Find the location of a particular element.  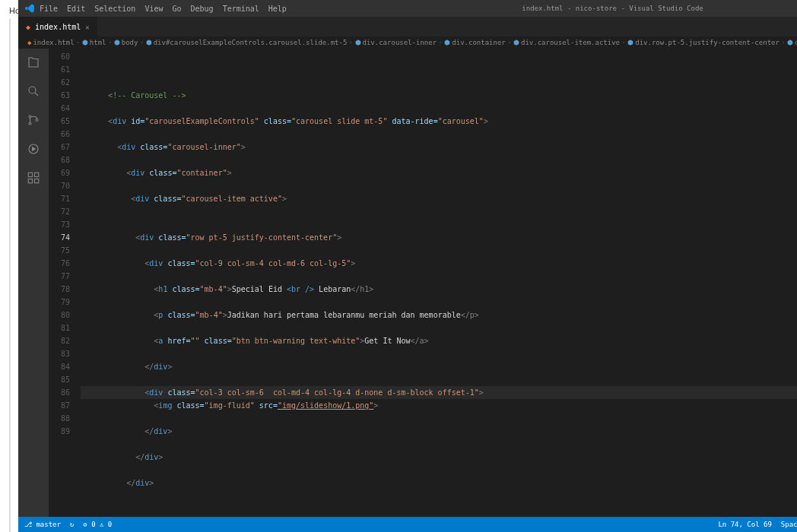

menu-debug: Debug is located at coordinates (202, 9).